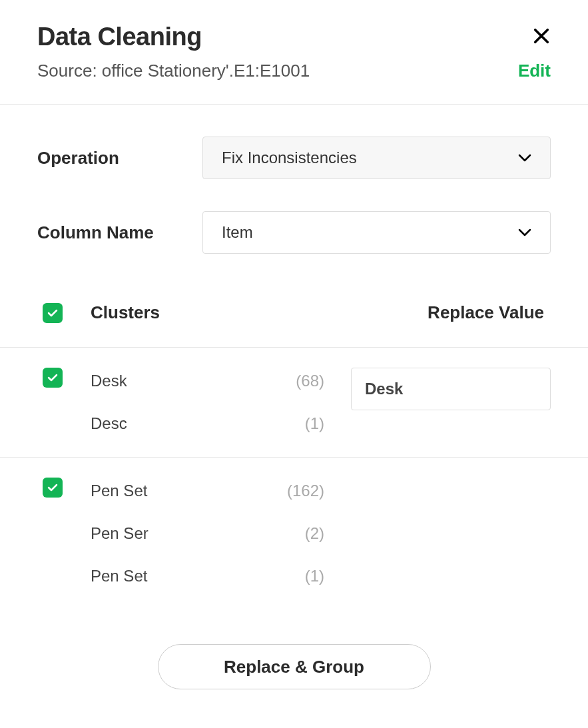  I want to click on column-name-label: Column Name, so click(120, 233).